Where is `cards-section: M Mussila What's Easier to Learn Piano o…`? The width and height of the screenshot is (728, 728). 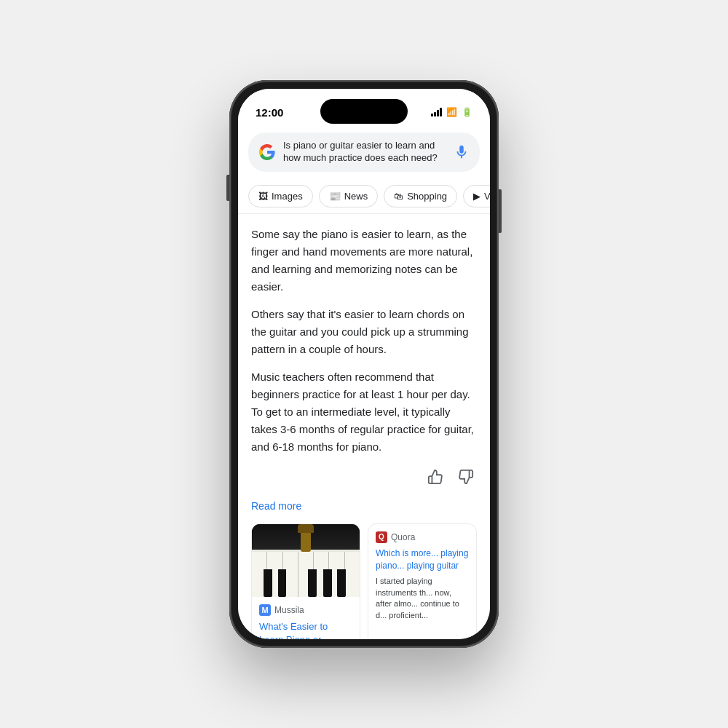 cards-section: M Mussila What's Easier to Learn Piano o… is located at coordinates (364, 581).